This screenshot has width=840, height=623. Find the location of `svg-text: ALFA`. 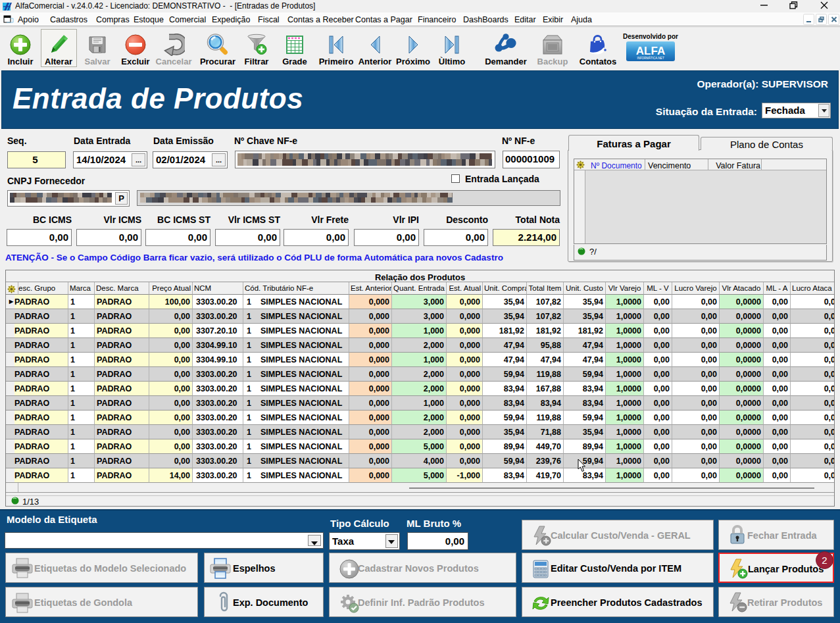

svg-text: ALFA is located at coordinates (651, 51).